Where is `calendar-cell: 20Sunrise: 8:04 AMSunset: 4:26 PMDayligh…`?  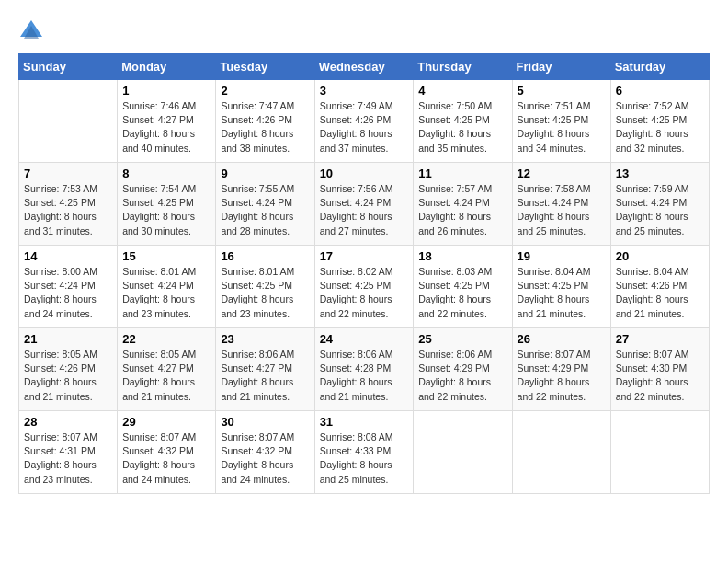 calendar-cell: 20Sunrise: 8:04 AMSunset: 4:26 PMDayligh… is located at coordinates (660, 287).